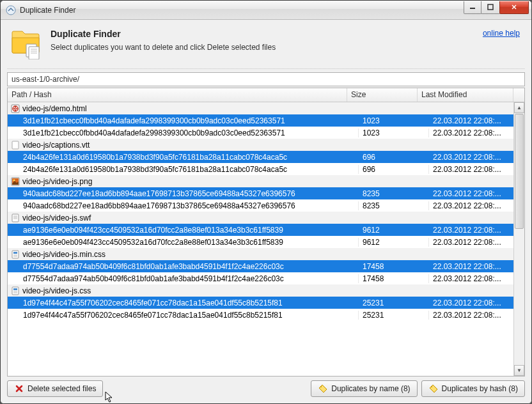 This screenshot has height=404, width=532. Describe the element at coordinates (55, 389) in the screenshot. I see `delete-selected-button: Delete selected files` at that location.